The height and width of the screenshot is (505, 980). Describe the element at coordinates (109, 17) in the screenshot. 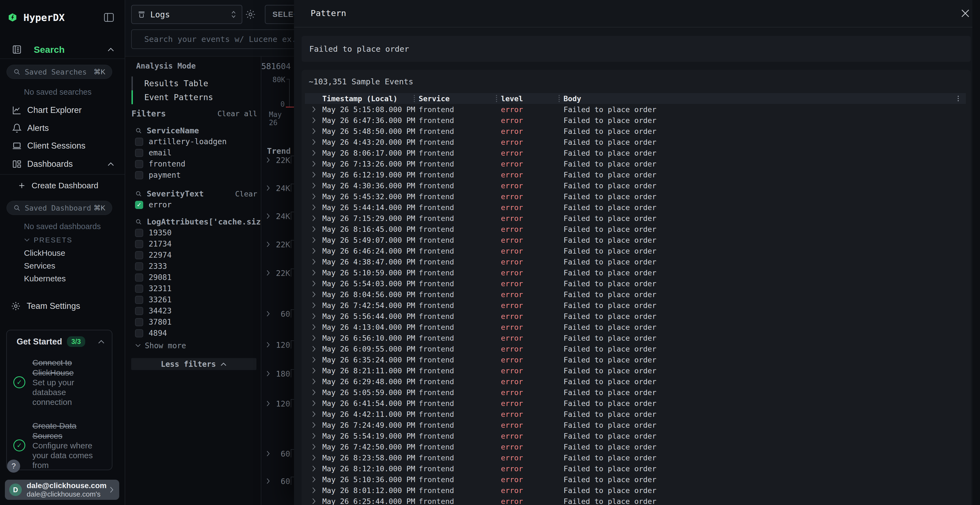

I see `sidebar-collapse-icon` at that location.